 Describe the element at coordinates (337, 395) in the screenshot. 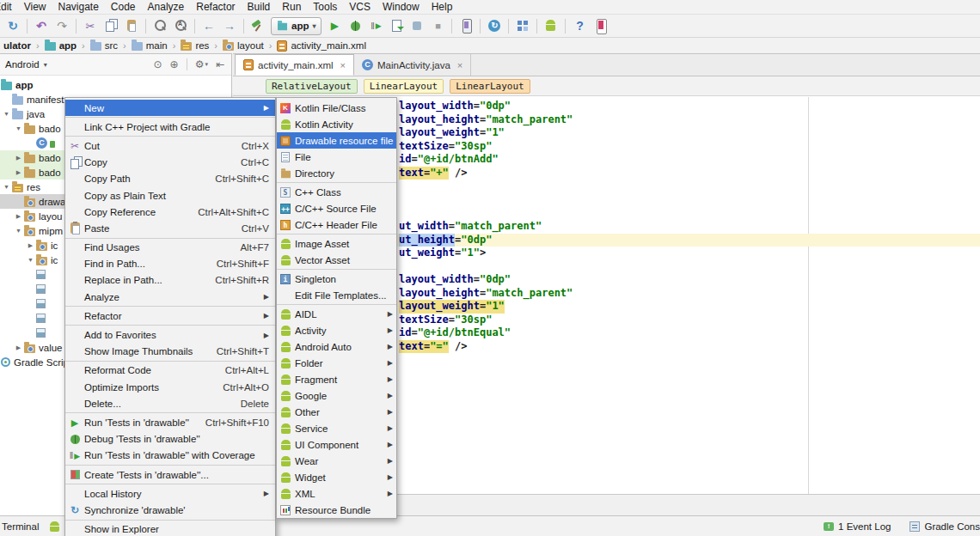

I see `submenu-item-google: Google▶` at that location.